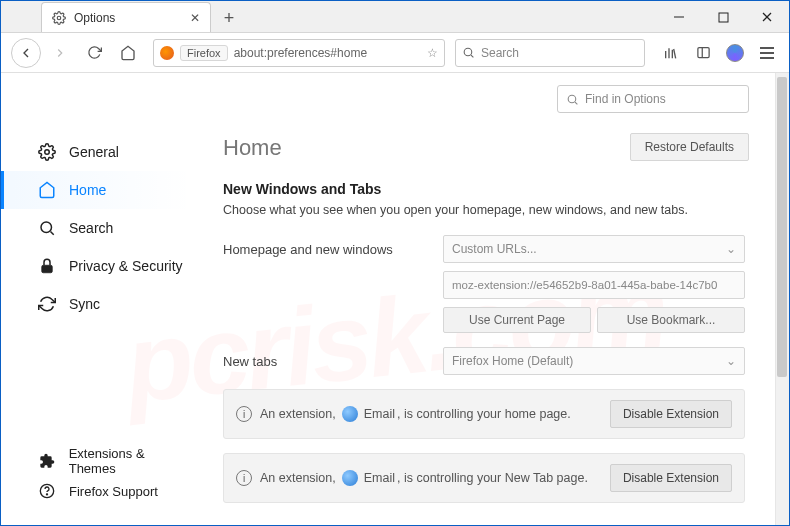  I want to click on sidebar-item-privacy: Privacy & Security, so click(97, 266).